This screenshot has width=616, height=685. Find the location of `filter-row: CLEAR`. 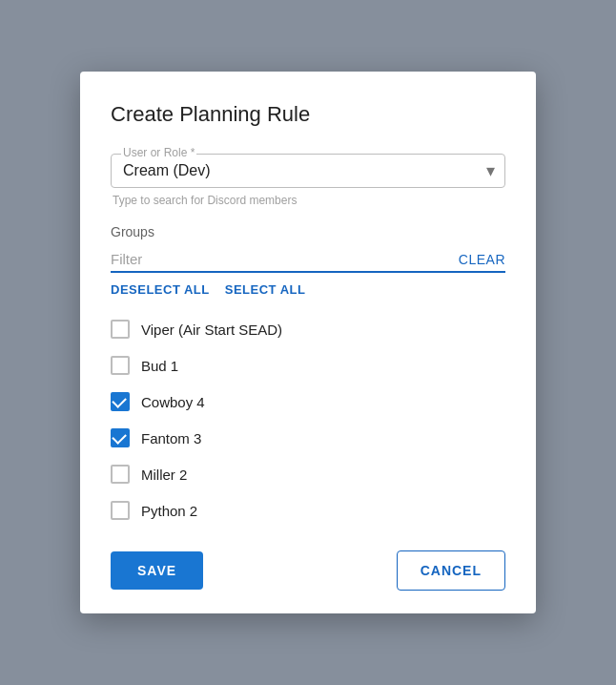

filter-row: CLEAR is located at coordinates (308, 259).